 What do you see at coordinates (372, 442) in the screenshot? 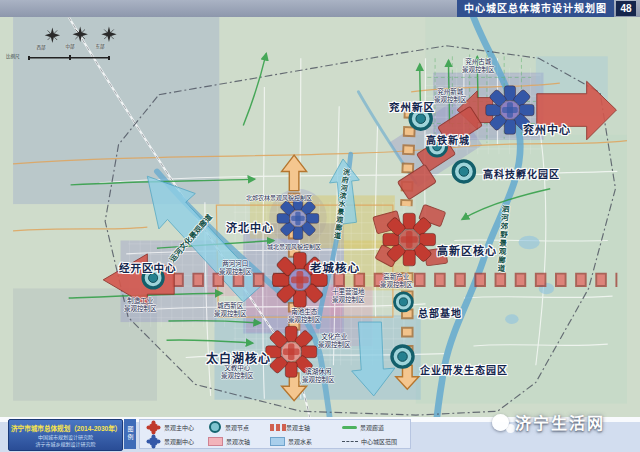
I see `legend-item: 中心城区范围` at bounding box center [372, 442].